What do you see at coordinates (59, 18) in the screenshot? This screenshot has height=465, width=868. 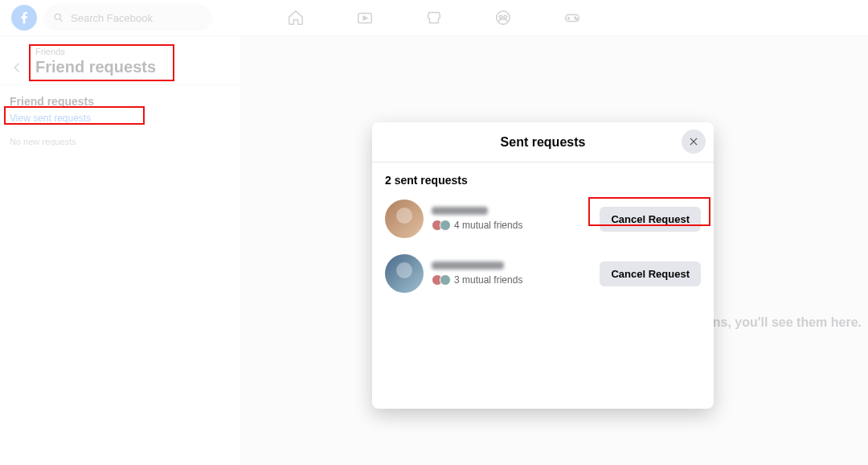 I see `search-icon` at bounding box center [59, 18].